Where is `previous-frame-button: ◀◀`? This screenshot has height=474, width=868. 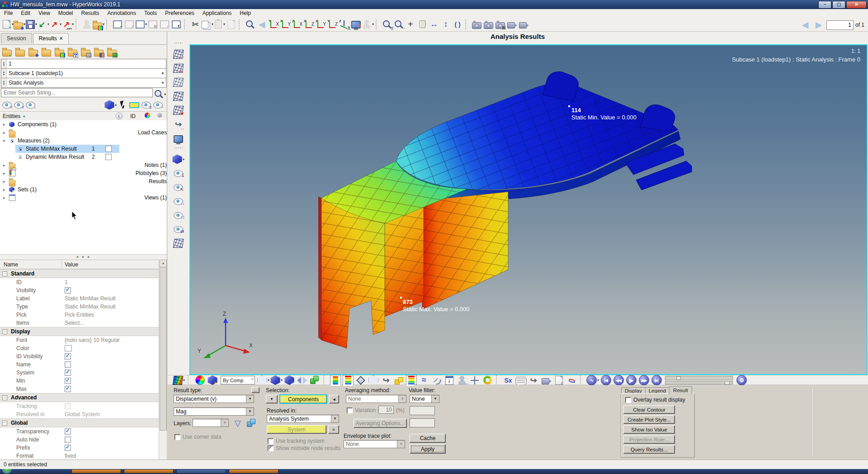 previous-frame-button: ◀◀ is located at coordinates (618, 380).